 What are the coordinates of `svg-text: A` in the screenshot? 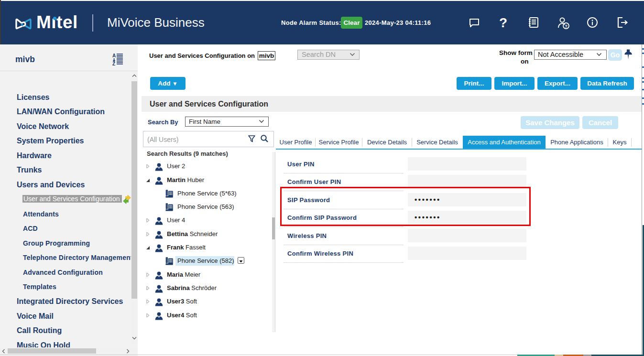 It's located at (114, 55).